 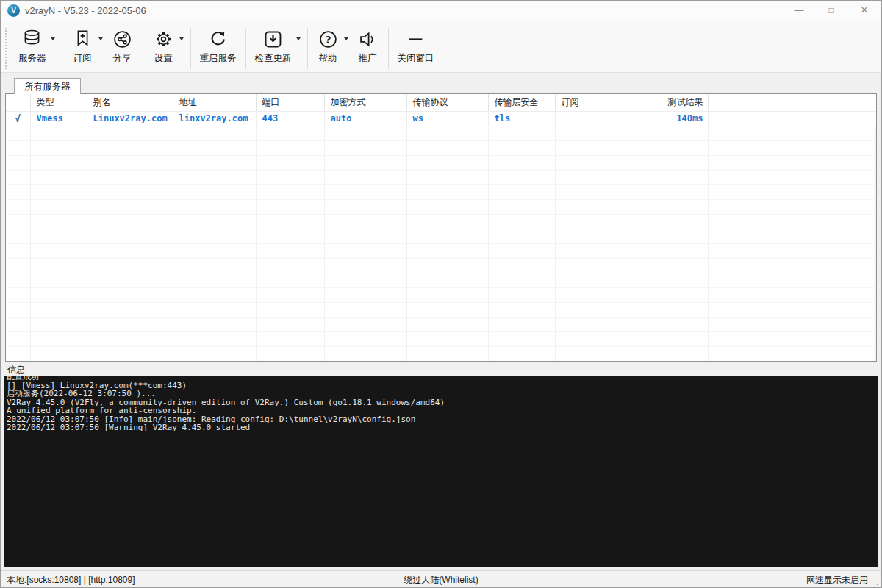 What do you see at coordinates (416, 47) in the screenshot?
I see `close-window-button: 关闭窗口` at bounding box center [416, 47].